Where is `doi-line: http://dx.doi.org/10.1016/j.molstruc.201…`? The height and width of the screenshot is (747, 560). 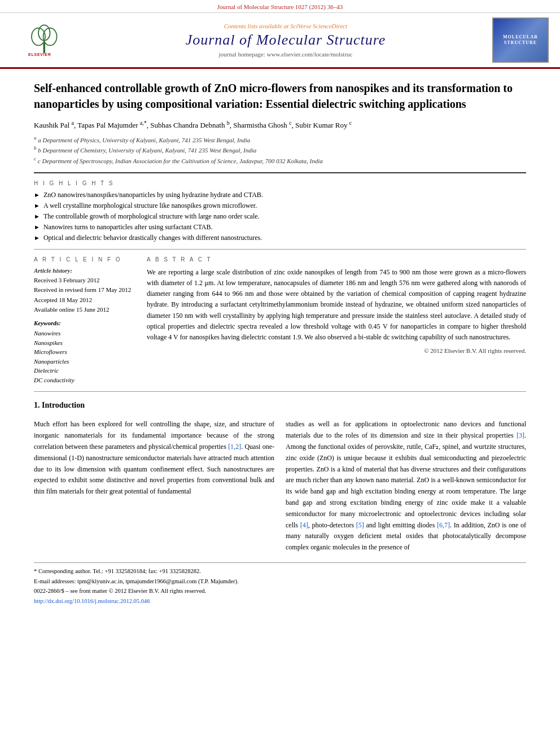
doi-line: http://dx.doi.org/10.1016/j.molstruc.201… is located at coordinates (280, 602).